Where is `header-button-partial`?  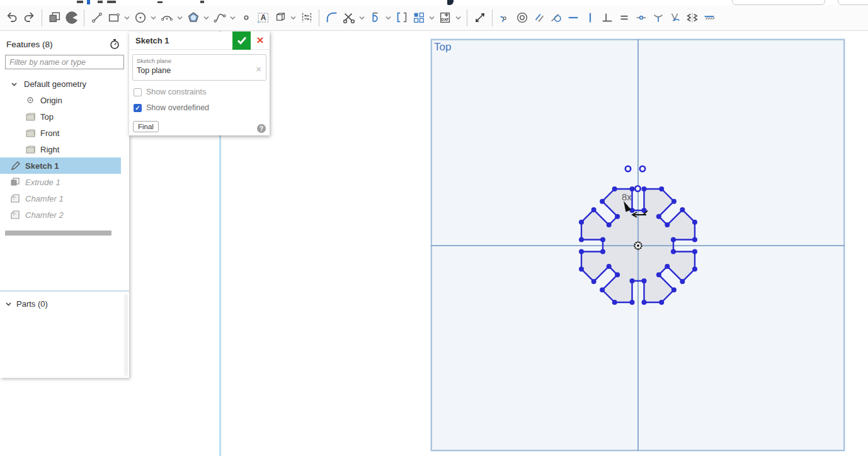
header-button-partial is located at coordinates (853, 3).